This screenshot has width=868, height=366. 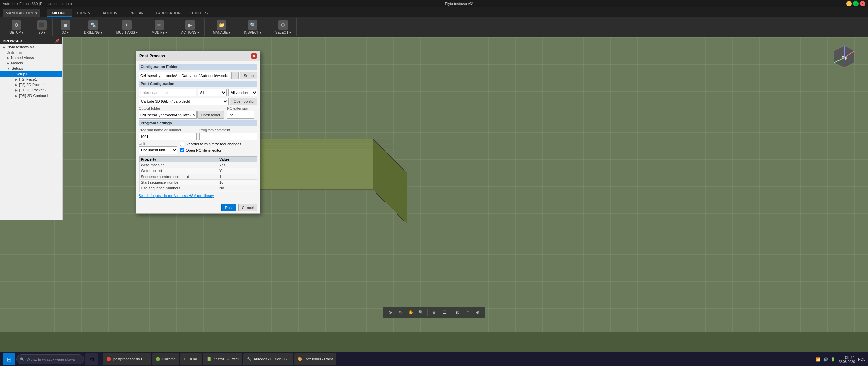 What do you see at coordinates (434, 27) in the screenshot?
I see `ribbon-content: ⚙ SETUP ▾ ⬛ 2D ▾ ◼ 3D ▾ 🔩 DRILLING ▾ ✦` at bounding box center [434, 27].